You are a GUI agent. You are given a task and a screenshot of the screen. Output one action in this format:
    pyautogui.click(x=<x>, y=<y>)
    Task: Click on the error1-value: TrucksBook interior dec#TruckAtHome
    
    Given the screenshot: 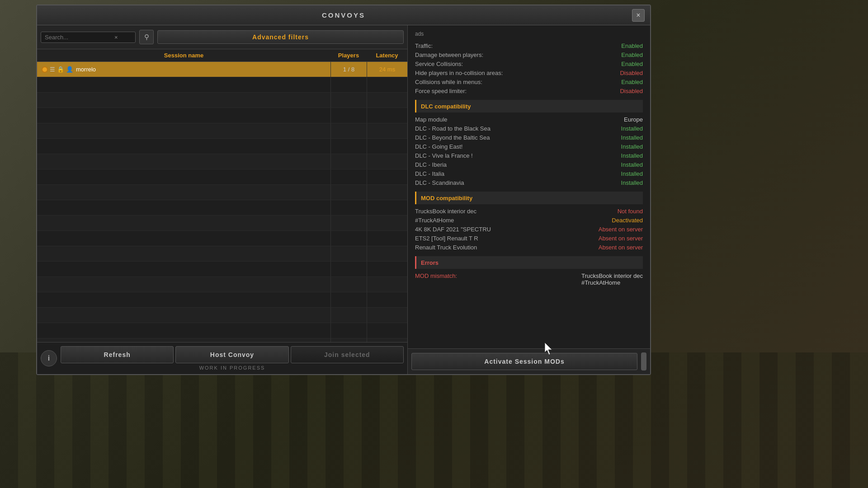 What is the action you would take?
    pyautogui.click(x=612, y=279)
    